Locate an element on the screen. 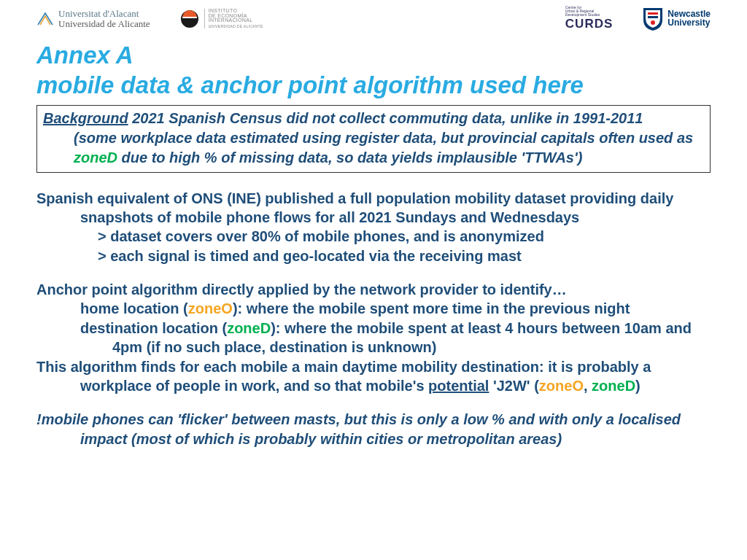 This screenshot has height=560, width=747. iei-l4: UNIVERSIDAD DE ALICANTE is located at coordinates (236, 26).